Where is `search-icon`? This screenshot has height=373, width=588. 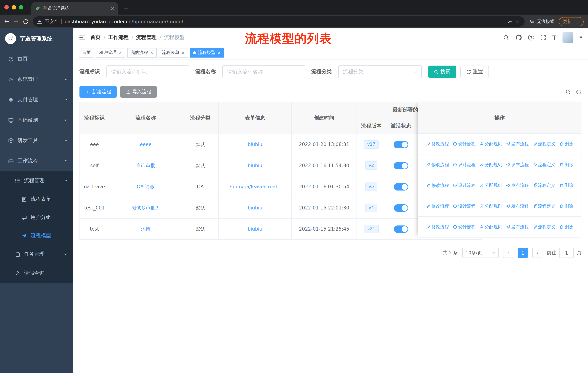 search-icon is located at coordinates (506, 38).